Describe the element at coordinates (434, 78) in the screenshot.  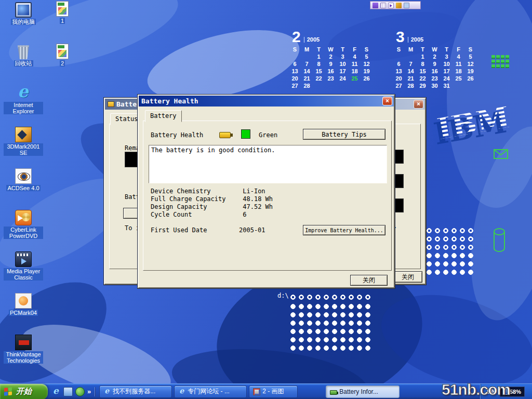
I see `calendar-day: 23` at that location.